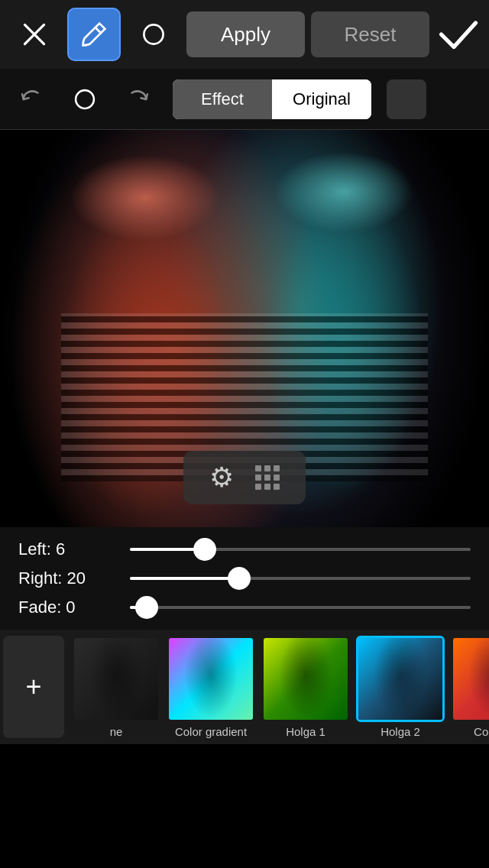 The image size is (489, 868). What do you see at coordinates (211, 679) in the screenshot?
I see `film-thumb-color-gradient` at bounding box center [211, 679].